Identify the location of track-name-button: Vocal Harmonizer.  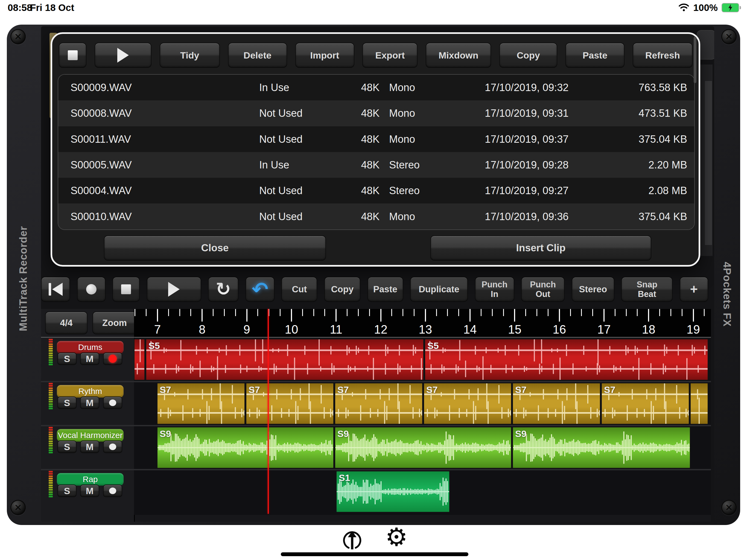
(90, 435).